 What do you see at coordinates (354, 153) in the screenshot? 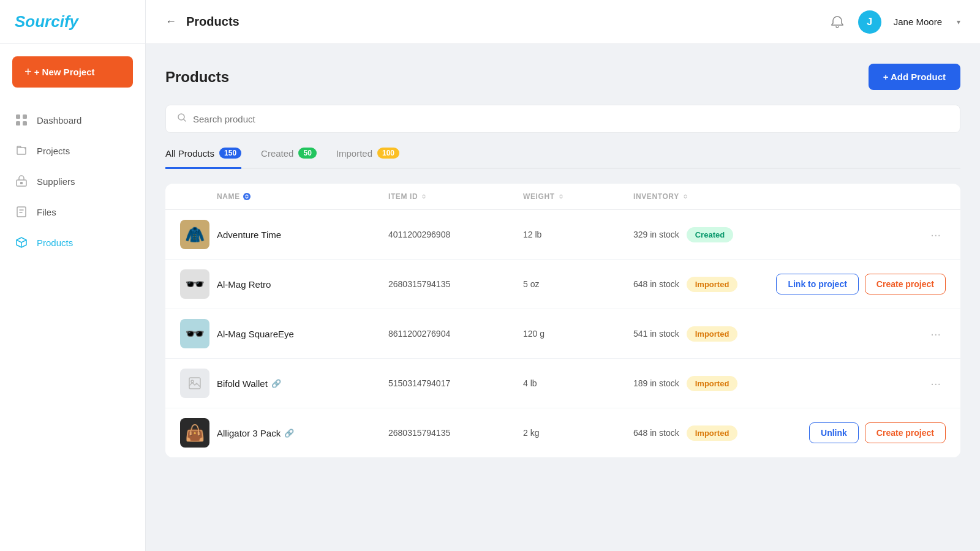
I see `tab-imported-label: Imported` at bounding box center [354, 153].